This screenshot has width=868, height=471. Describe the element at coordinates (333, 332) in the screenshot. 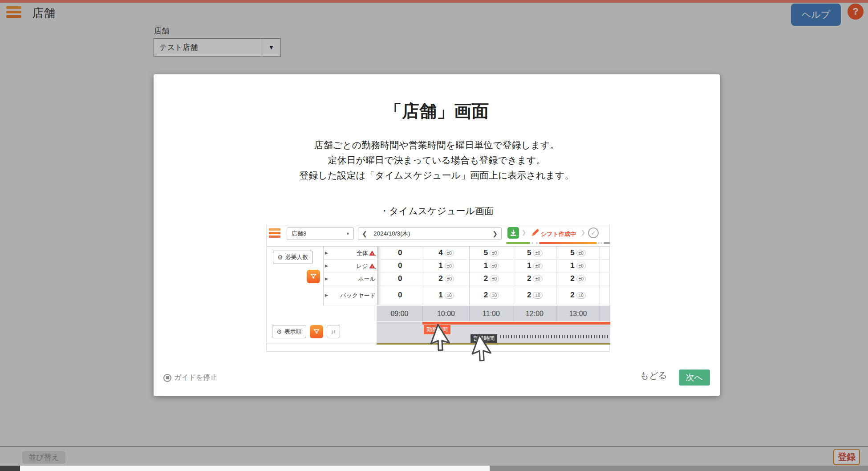

I see `sort-order-icon: ↓↑` at that location.